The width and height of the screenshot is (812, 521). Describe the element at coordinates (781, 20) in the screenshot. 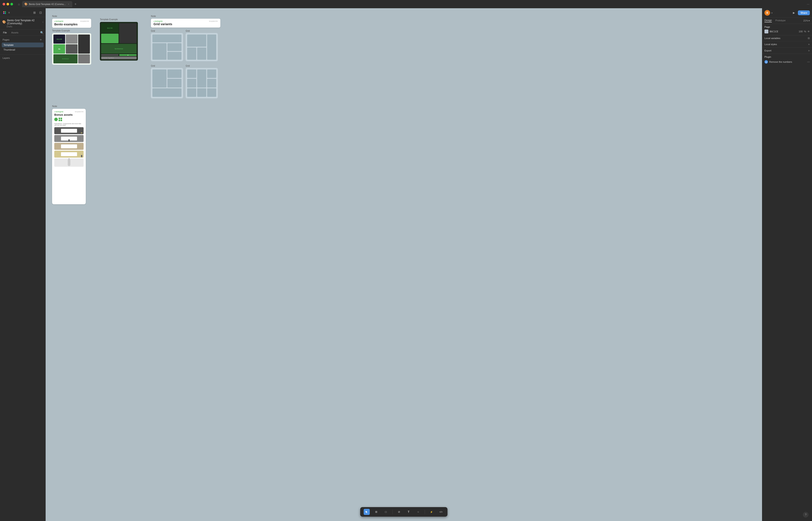

I see `tab-prototype: Prototype` at that location.